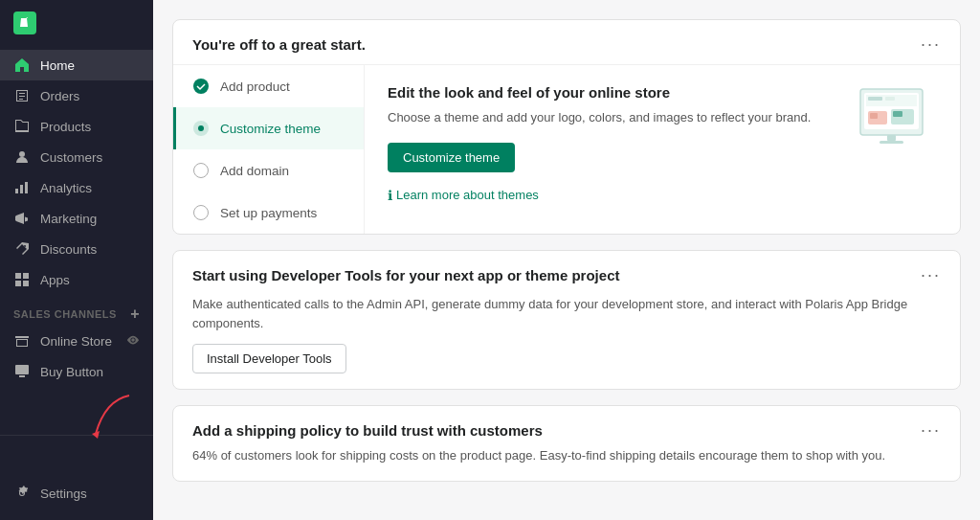  Describe the element at coordinates (22, 341) in the screenshot. I see `online-store-icon` at that location.